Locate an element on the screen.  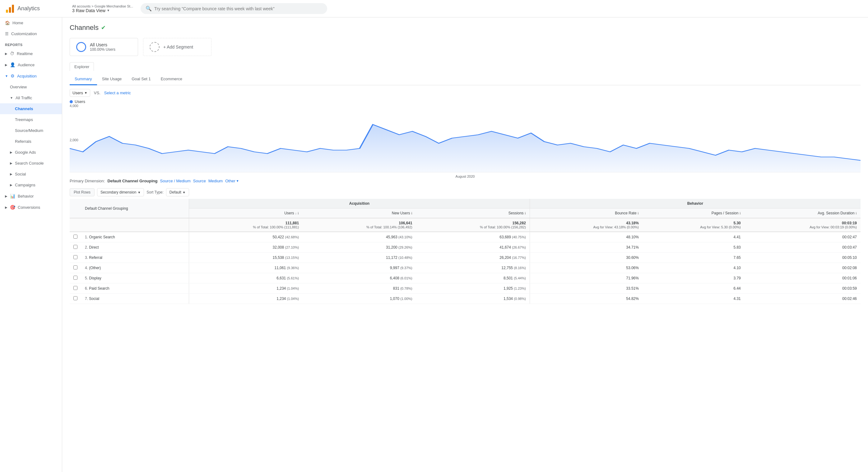
row-pages-session: 6.44 is located at coordinates (693, 289).